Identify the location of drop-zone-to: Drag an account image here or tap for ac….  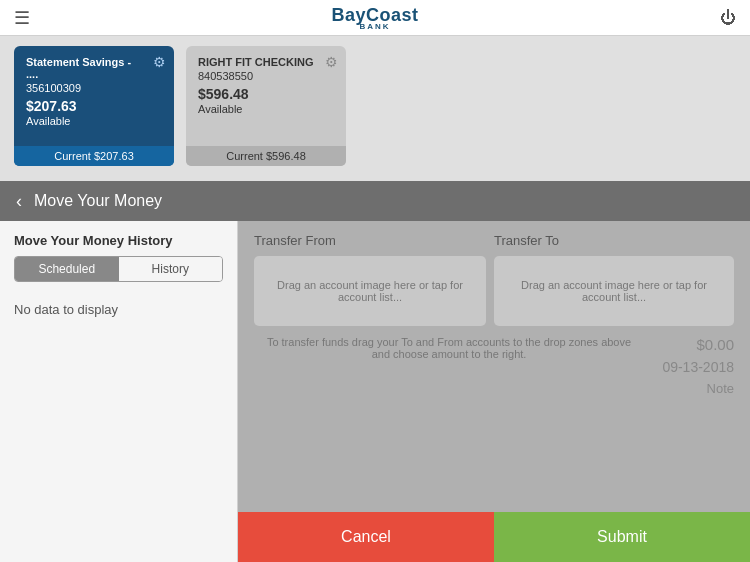
(614, 291).